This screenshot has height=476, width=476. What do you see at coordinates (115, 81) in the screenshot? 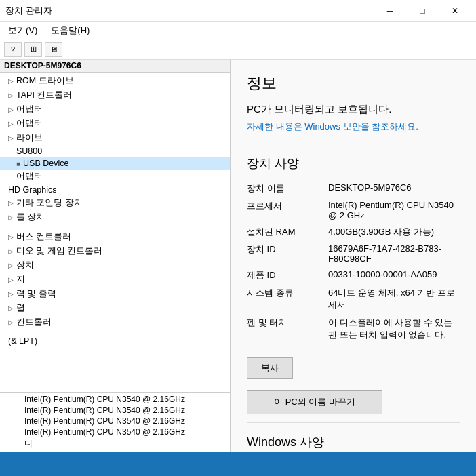
I see `list-item: ▷ ROM 드라이브` at bounding box center [115, 81].